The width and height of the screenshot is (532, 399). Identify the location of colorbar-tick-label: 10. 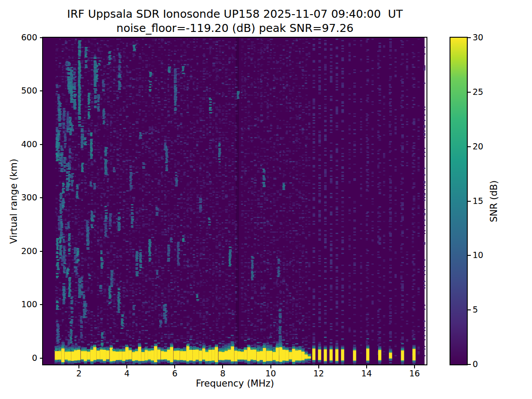
(486, 255).